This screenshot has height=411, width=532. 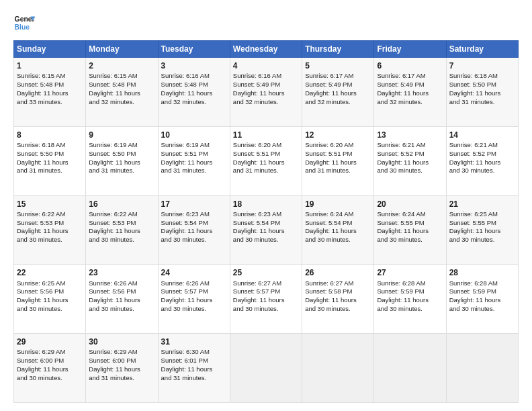 I want to click on day-info-line: Sunset: 5:48 PM, so click(x=122, y=85).